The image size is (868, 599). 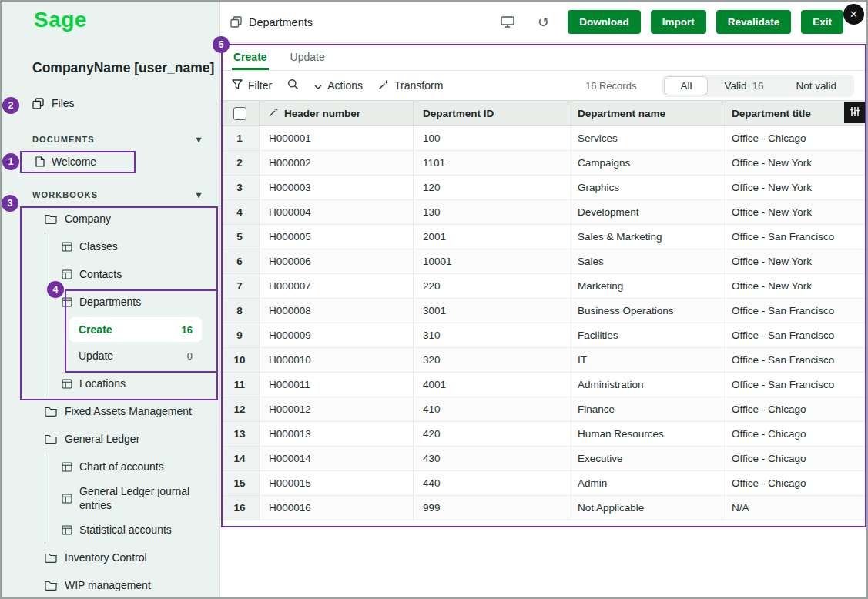 I want to click on tree-item: General Ledger, so click(x=110, y=439).